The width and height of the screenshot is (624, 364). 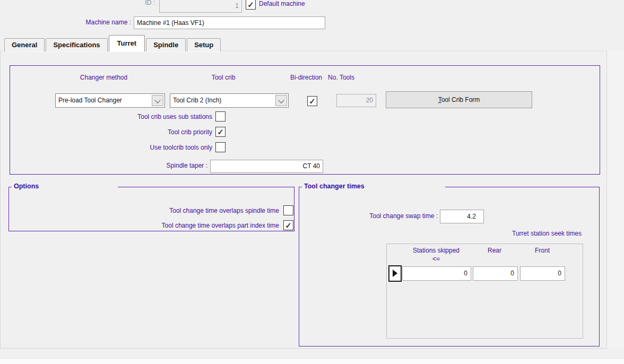 What do you see at coordinates (204, 45) in the screenshot?
I see `tab-setup: Setup` at bounding box center [204, 45].